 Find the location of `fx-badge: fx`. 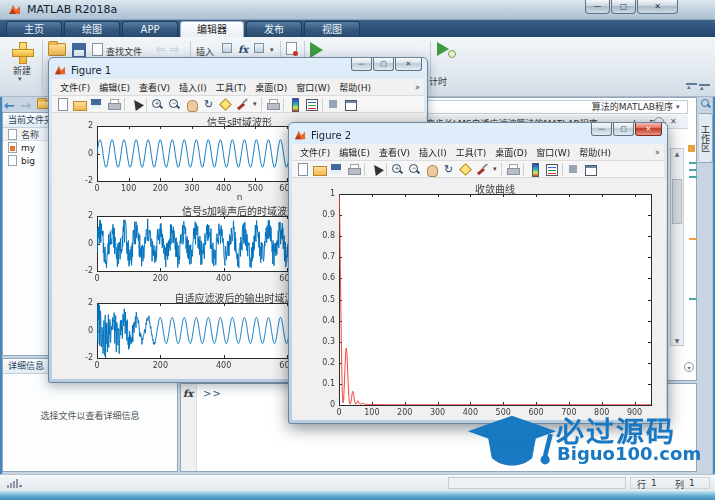

fx-badge: fx is located at coordinates (188, 394).